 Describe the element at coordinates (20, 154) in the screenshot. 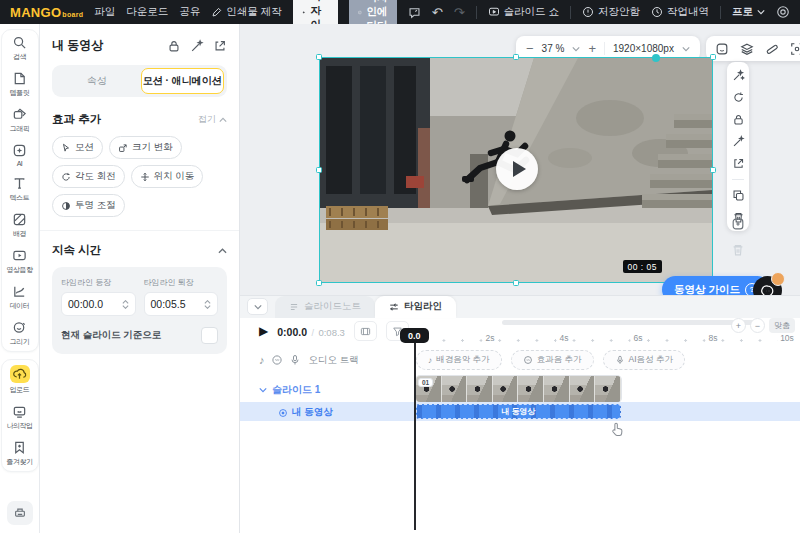

I see `sidebar-item-ai: AI` at that location.